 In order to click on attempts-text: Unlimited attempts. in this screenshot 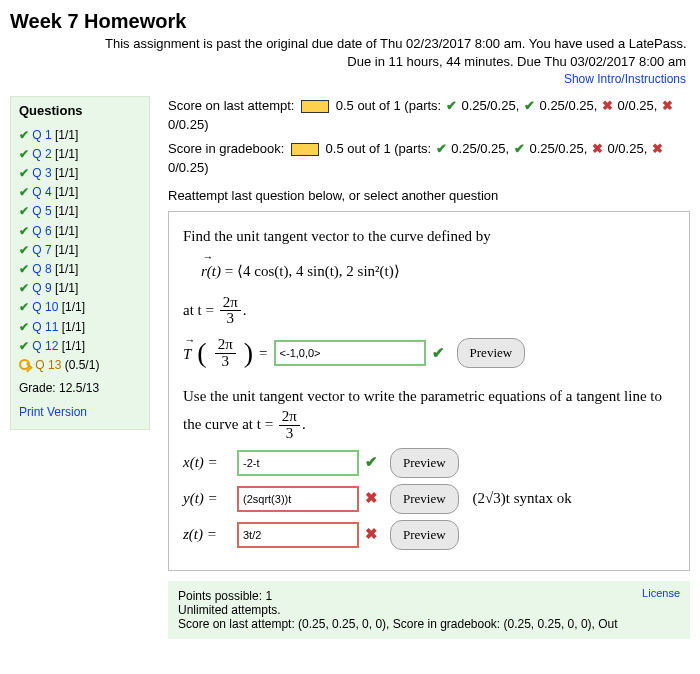, I will do `click(429, 610)`.